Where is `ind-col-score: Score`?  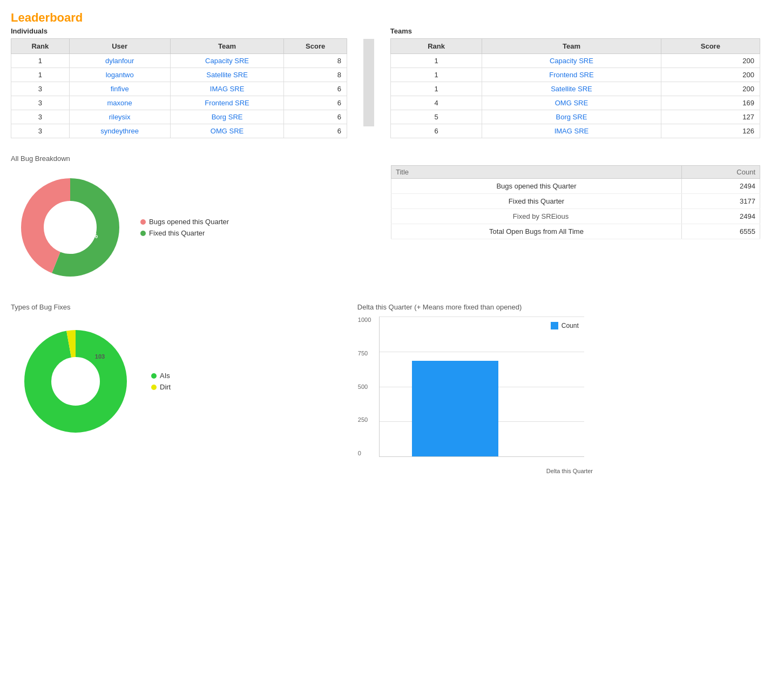
ind-col-score: Score is located at coordinates (315, 46).